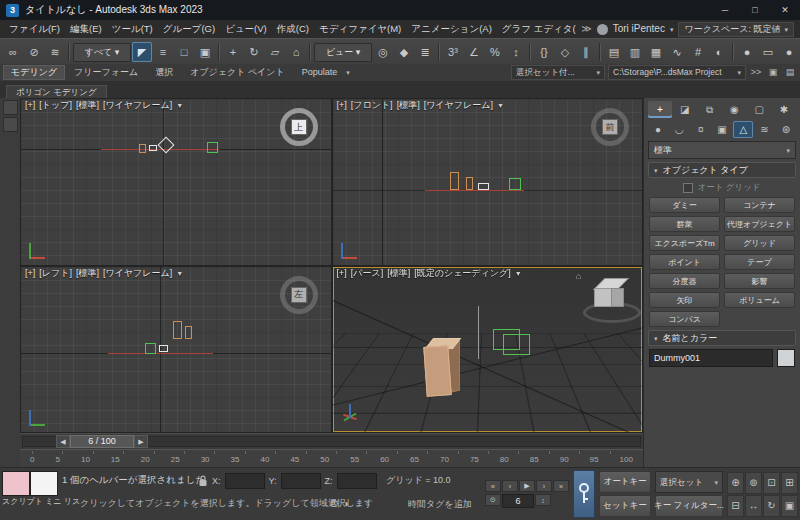 The height and width of the screenshot is (520, 800). Describe the element at coordinates (610, 295) in the screenshot. I see `viewcube: ⌂` at that location.